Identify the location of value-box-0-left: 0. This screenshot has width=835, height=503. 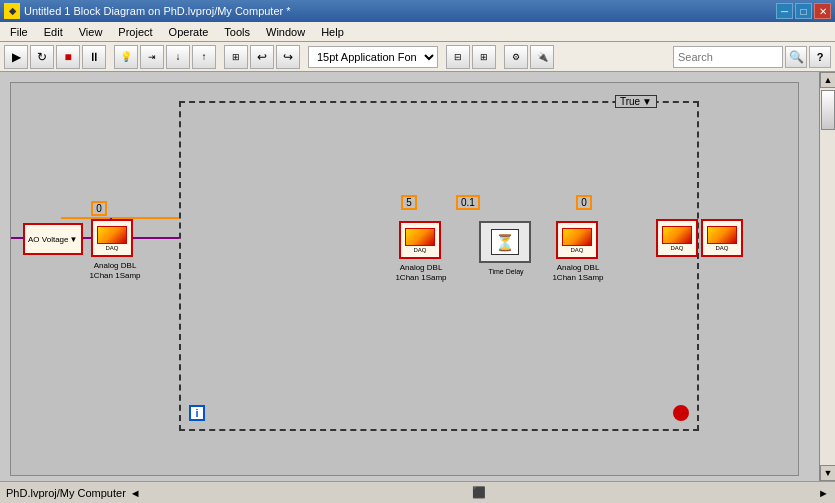
(99, 208).